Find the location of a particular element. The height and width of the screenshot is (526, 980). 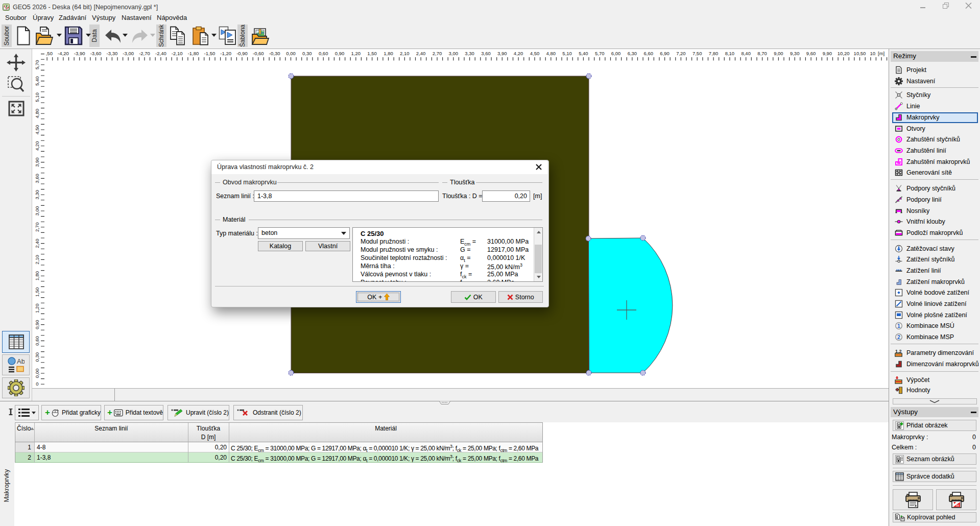

svg-text: -0,60 is located at coordinates (258, 53).